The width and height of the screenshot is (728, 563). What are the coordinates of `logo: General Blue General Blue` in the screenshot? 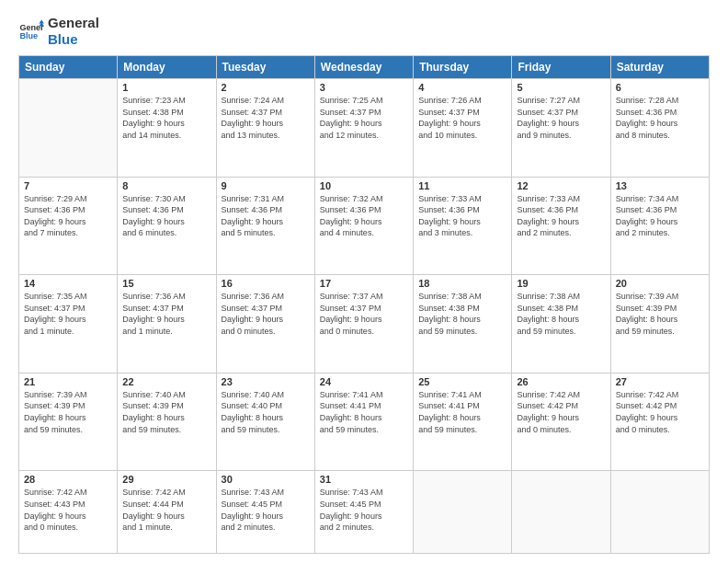 It's located at (59, 31).